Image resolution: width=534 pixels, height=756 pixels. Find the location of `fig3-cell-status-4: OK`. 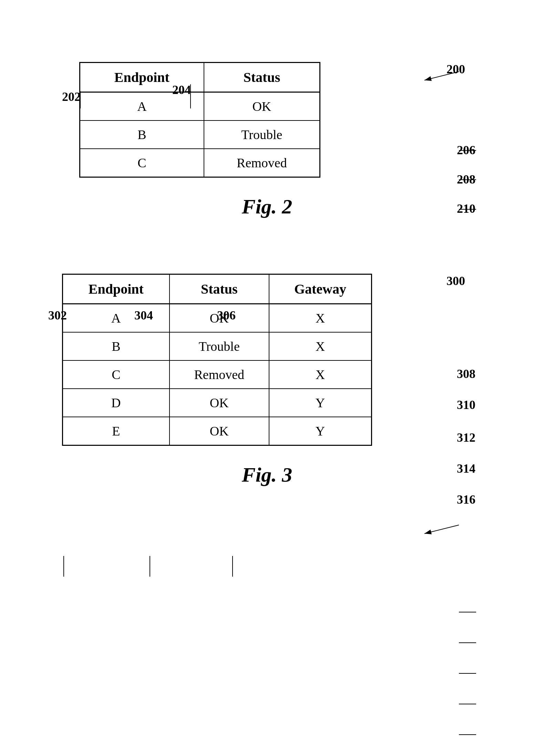

fig3-cell-status-4: OK is located at coordinates (219, 431).